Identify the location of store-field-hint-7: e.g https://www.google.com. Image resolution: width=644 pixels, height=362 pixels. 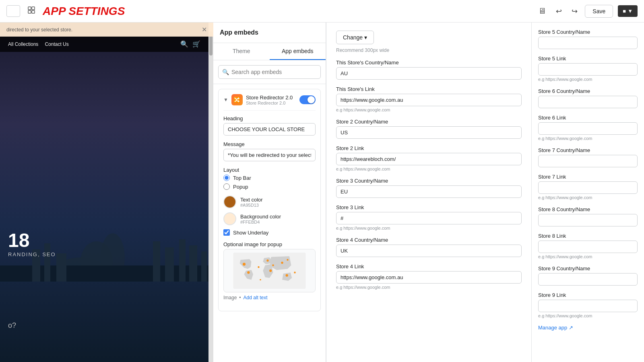
(429, 287).